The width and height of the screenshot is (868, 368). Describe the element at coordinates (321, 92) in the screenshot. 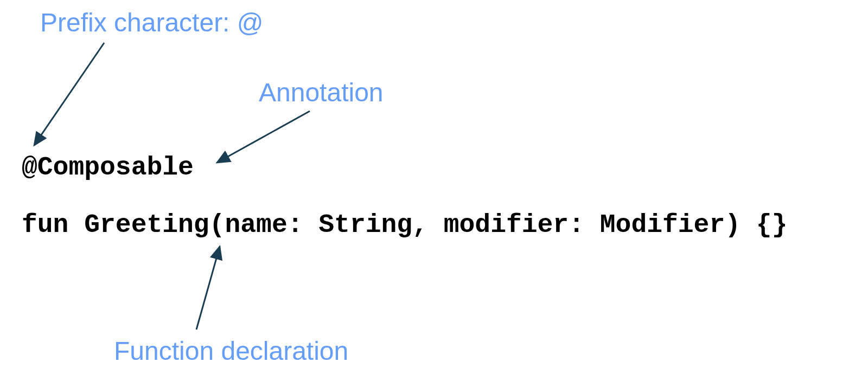

I see `annotation-label: Annotation` at that location.